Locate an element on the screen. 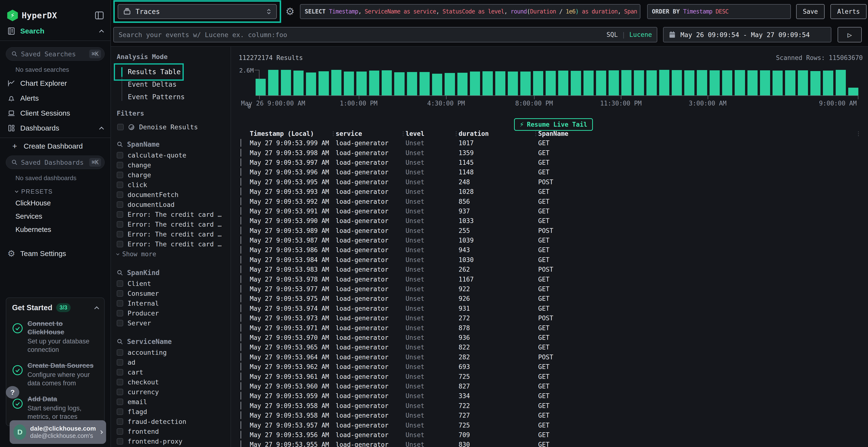 Image resolution: width=868 pixels, height=447 pixels. saved-searches-input: Saved Searches ⌘K is located at coordinates (55, 54).